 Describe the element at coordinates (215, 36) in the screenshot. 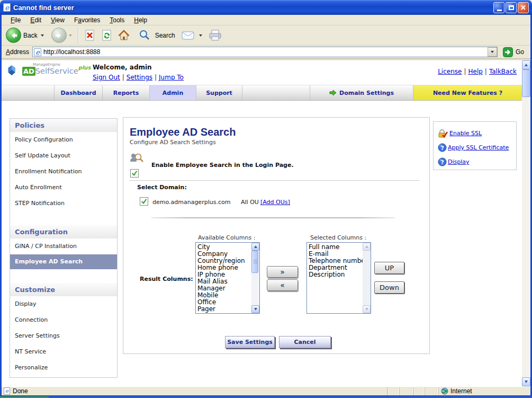

I see `print-icon` at that location.